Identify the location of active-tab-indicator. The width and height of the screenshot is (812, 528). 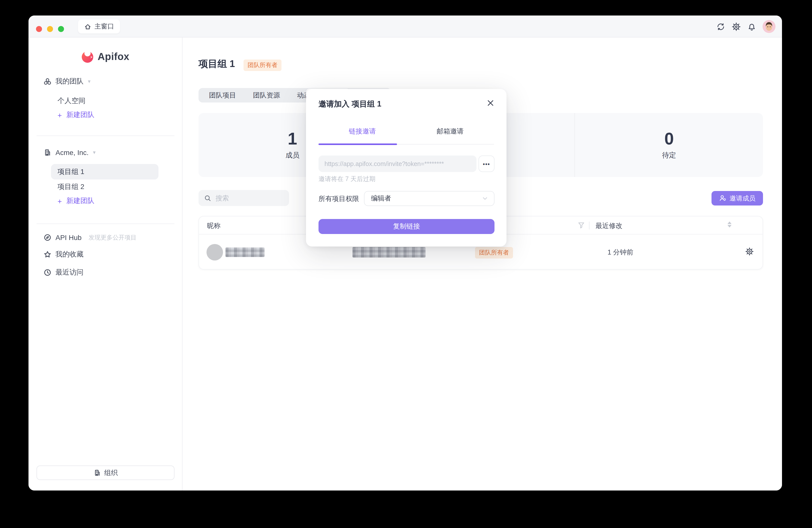
(358, 144).